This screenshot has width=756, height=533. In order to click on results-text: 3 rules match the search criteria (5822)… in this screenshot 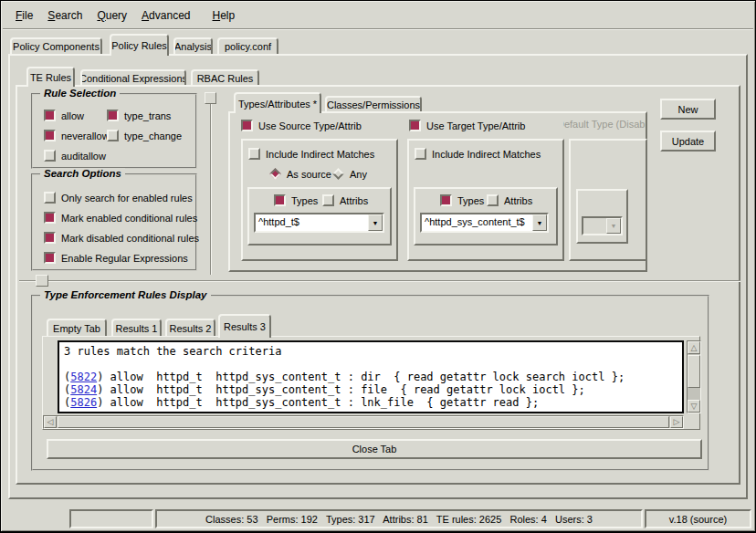, I will do `click(371, 377)`.